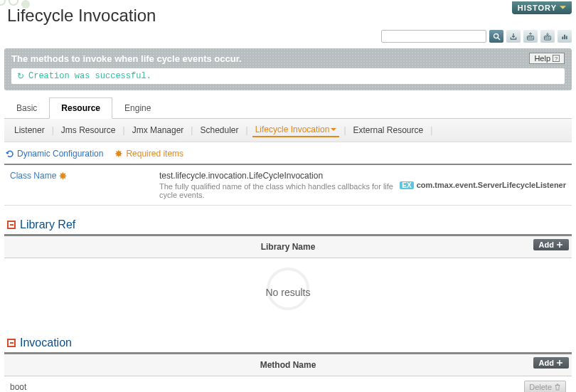 This screenshot has height=392, width=576. Describe the element at coordinates (288, 366) in the screenshot. I see `invocation-column-header: Method Name Add` at that location.